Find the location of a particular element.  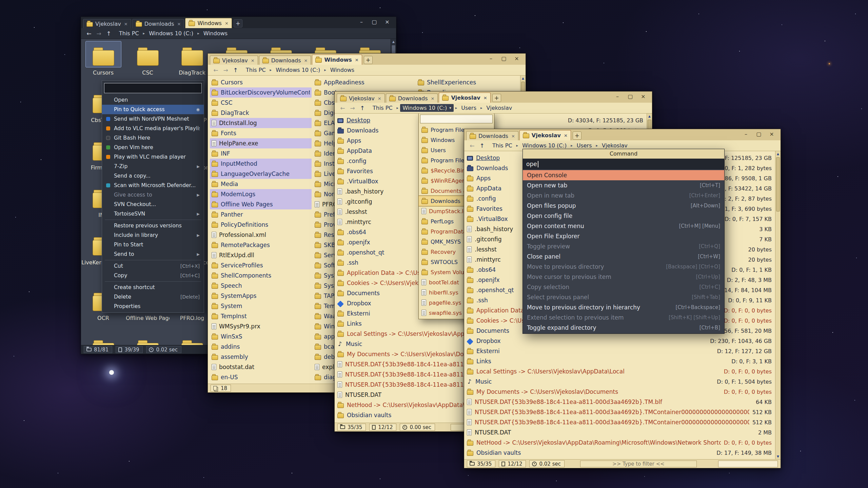

menu-item-send-to: Send to▶ is located at coordinates (153, 254).